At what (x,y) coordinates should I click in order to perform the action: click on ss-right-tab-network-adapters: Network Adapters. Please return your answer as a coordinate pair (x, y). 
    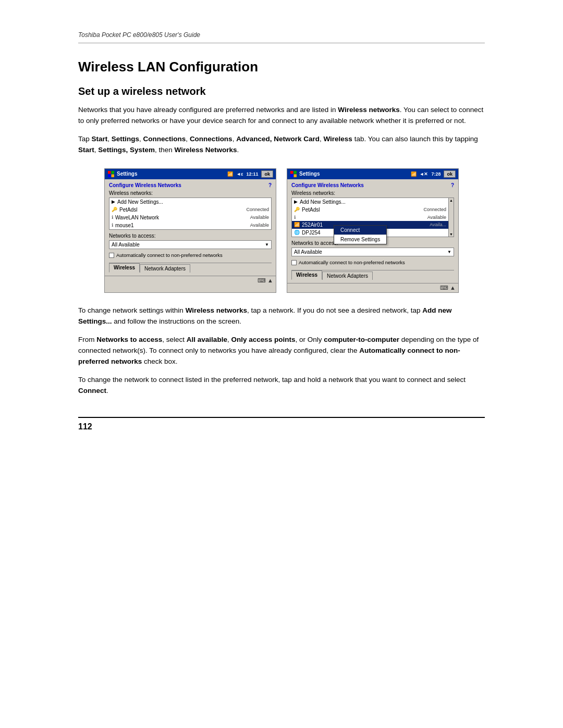
    Looking at the image, I should click on (347, 276).